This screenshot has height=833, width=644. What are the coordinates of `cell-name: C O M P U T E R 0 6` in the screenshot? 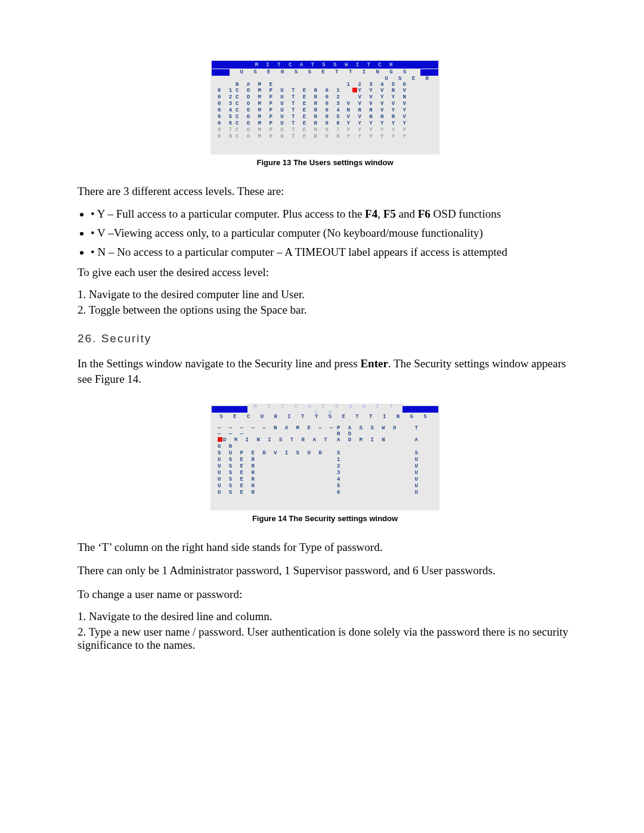 It's located at (289, 124).